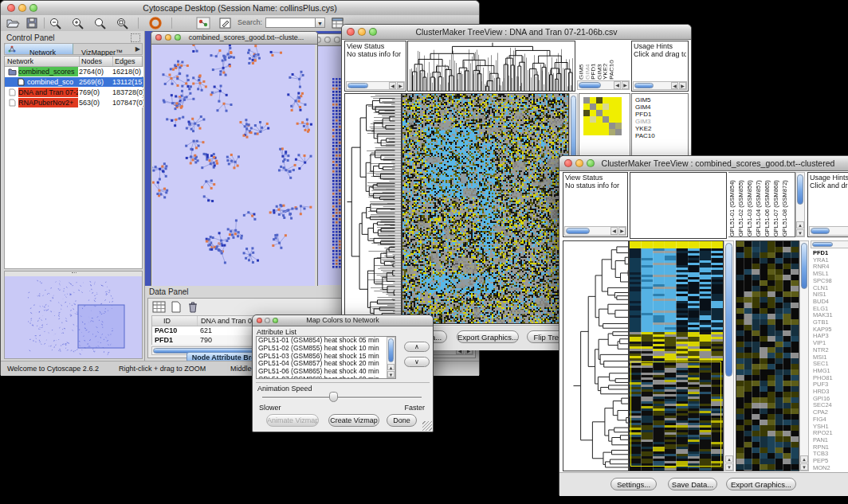 This screenshot has height=504, width=848. Describe the element at coordinates (123, 23) in the screenshot. I see `zoom-selected-icon` at that location.